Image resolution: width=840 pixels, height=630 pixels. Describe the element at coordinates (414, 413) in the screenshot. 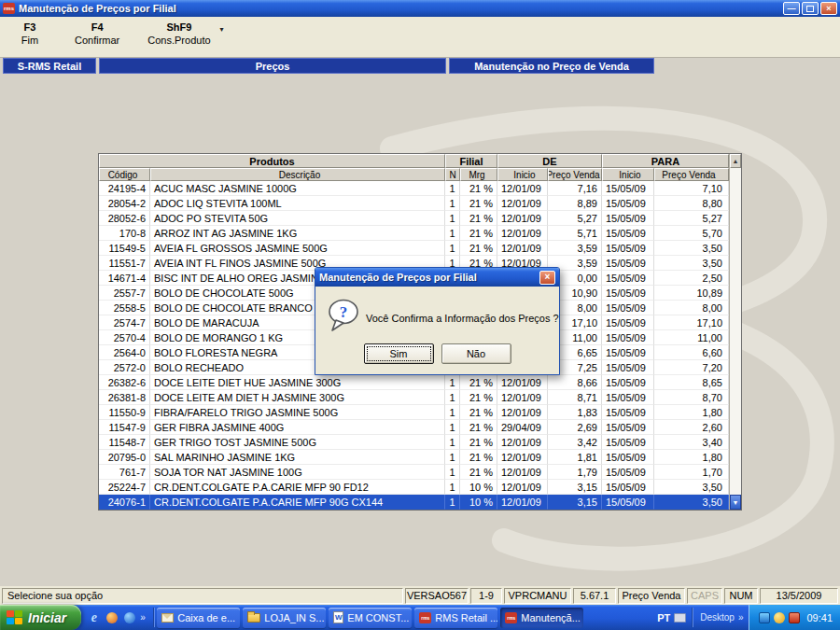

I see `table-row: 11550-9FIBRA/FARELO TRIGO JASMINE 500G12…` at that location.